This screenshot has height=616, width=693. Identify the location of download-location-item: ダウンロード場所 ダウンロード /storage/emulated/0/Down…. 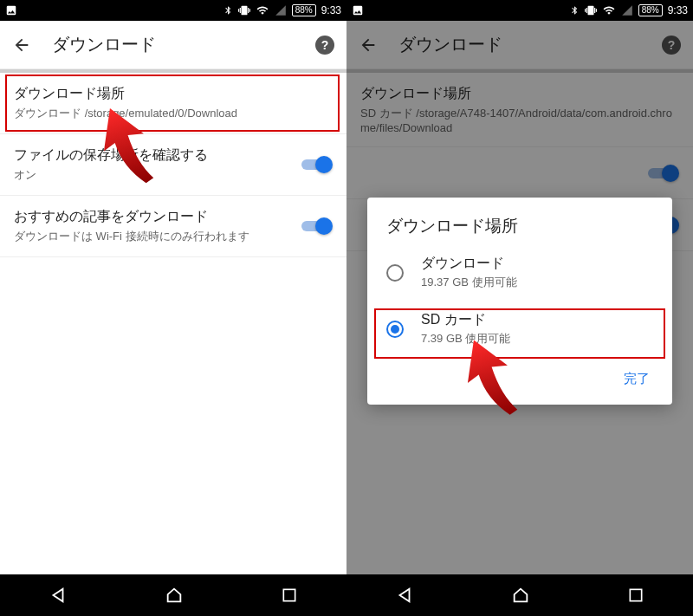
(173, 104).